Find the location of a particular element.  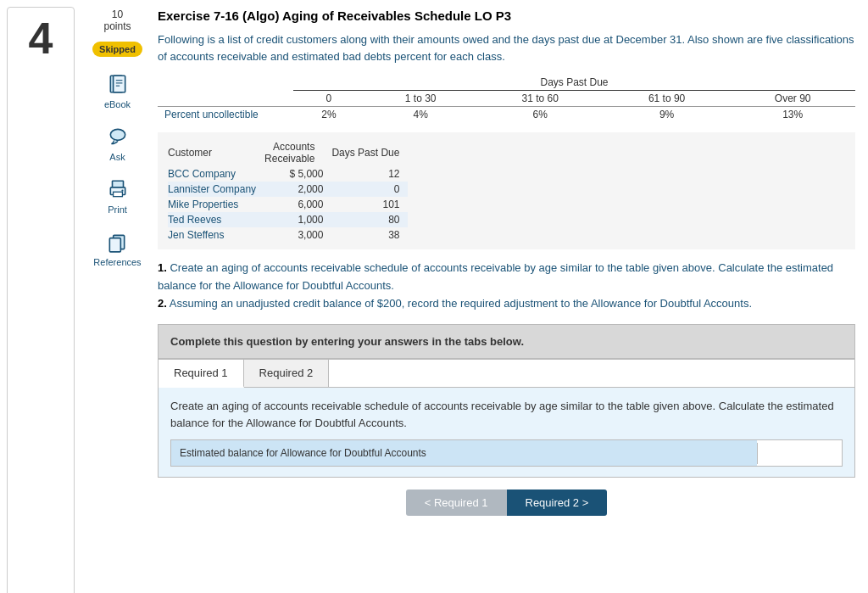

receivable-lannister: 2,000 is located at coordinates (298, 189).